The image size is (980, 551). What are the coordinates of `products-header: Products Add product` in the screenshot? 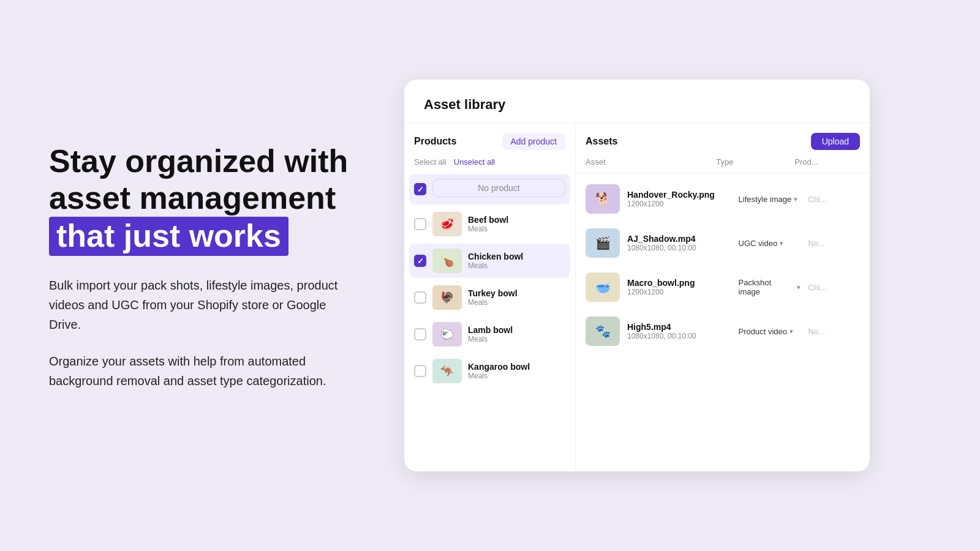 It's located at (490, 145).